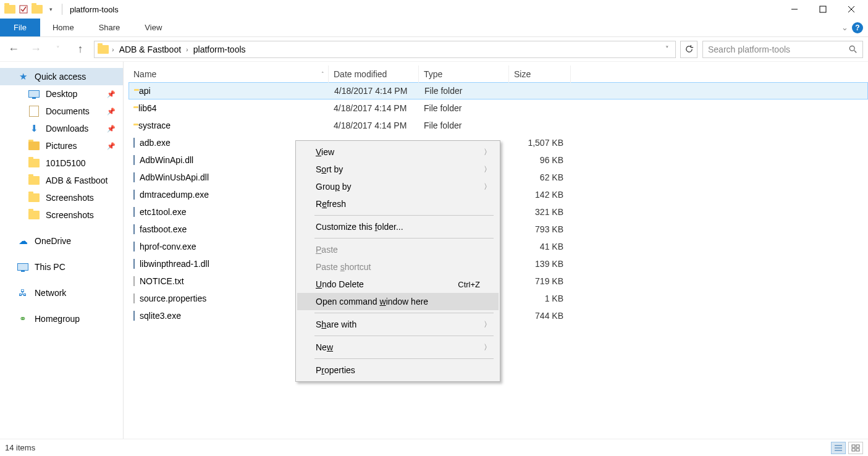 The image size is (868, 456). What do you see at coordinates (540, 247) in the screenshot?
I see `file-size: 41 KB` at bounding box center [540, 247].